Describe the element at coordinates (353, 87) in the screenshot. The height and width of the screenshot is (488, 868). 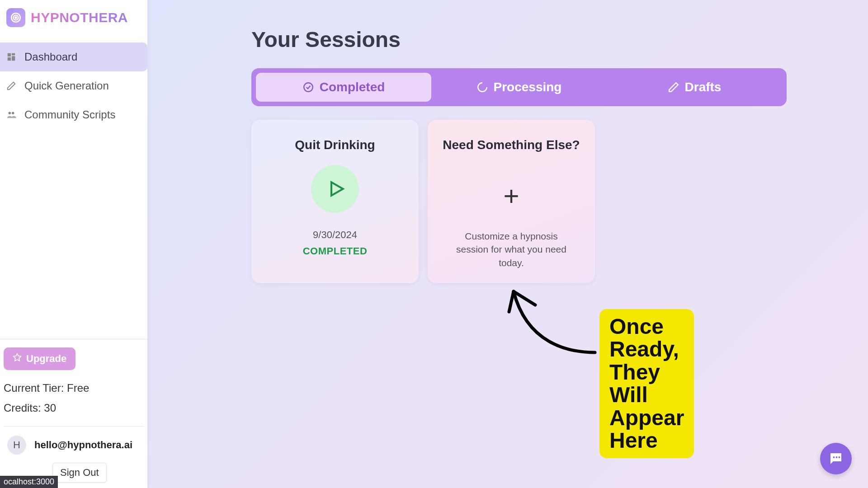
I see `tab-label: Completed` at that location.